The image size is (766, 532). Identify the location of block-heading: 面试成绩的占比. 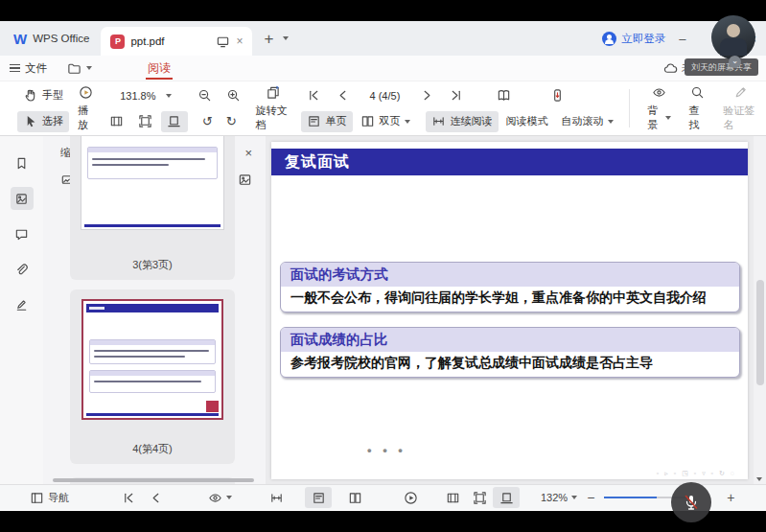
(510, 339).